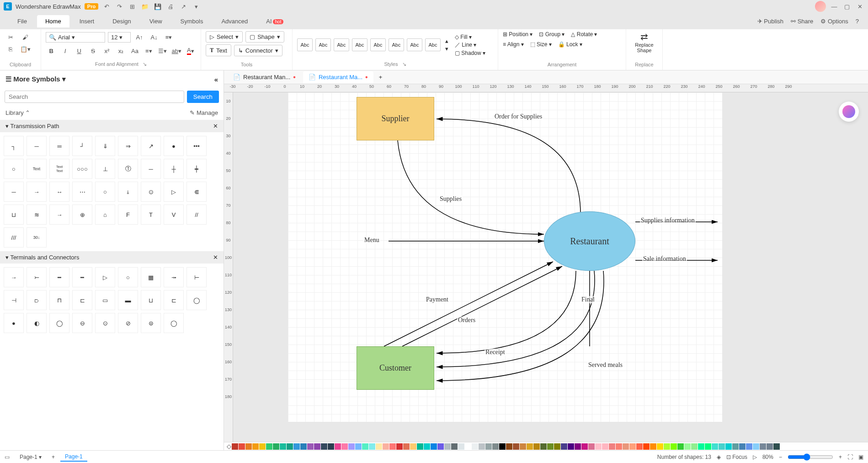 This screenshot has height=463, width=868. What do you see at coordinates (605, 365) in the screenshot?
I see `label-served-meals: Served meals` at bounding box center [605, 365].